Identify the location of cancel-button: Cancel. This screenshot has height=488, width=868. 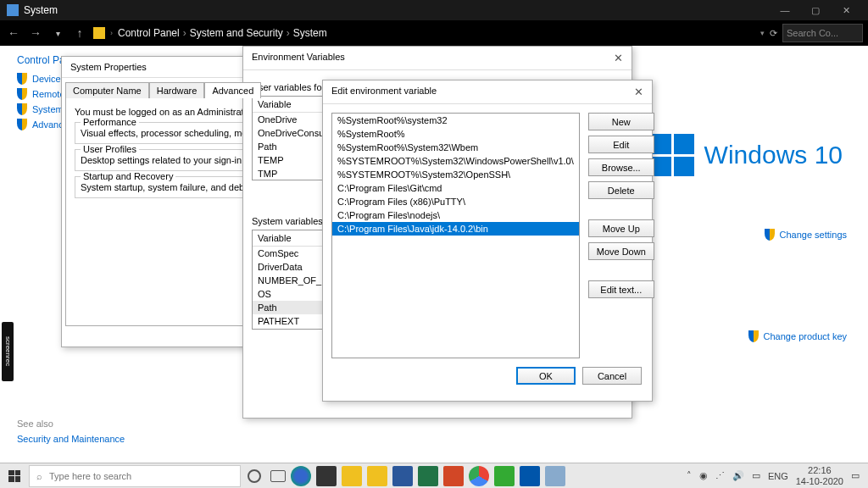
(612, 376).